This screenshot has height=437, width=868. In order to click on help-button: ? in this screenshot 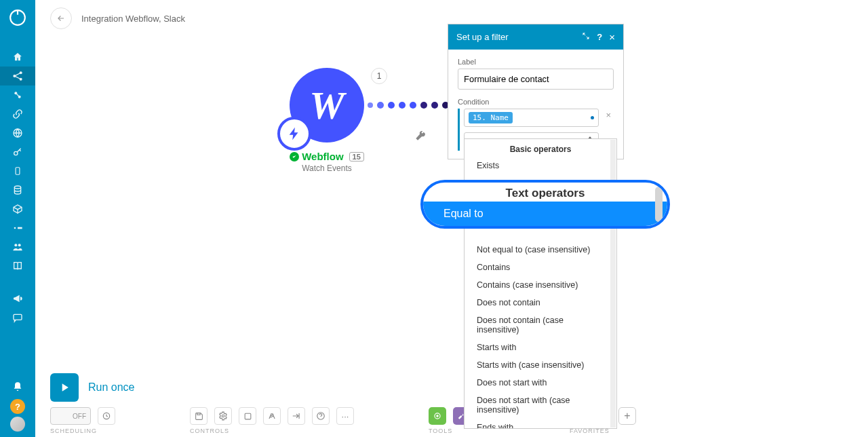, I will do `click(18, 406)`.